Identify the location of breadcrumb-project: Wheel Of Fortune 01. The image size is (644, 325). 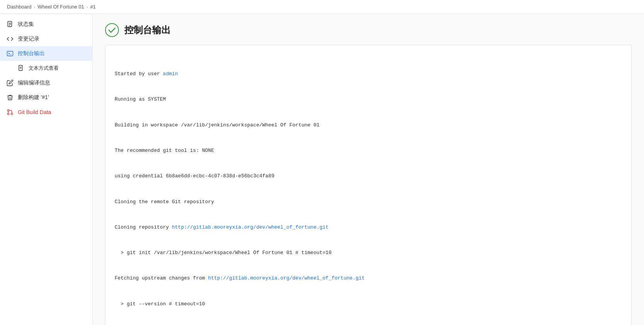
(61, 7).